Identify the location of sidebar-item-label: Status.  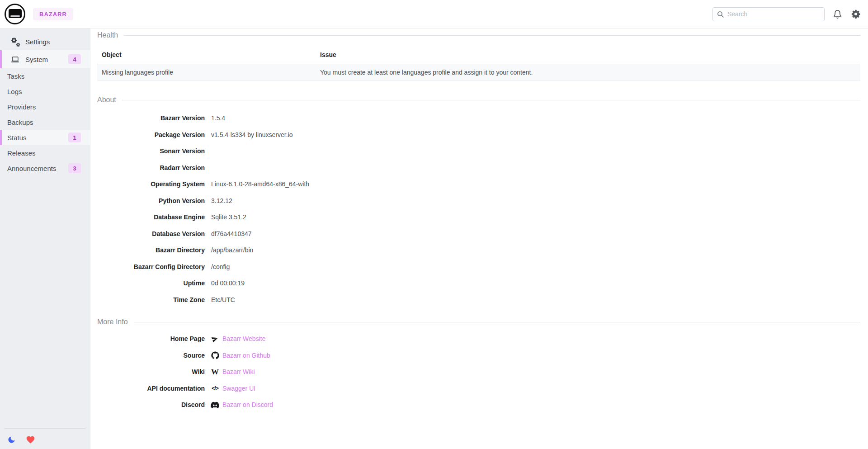
(17, 137).